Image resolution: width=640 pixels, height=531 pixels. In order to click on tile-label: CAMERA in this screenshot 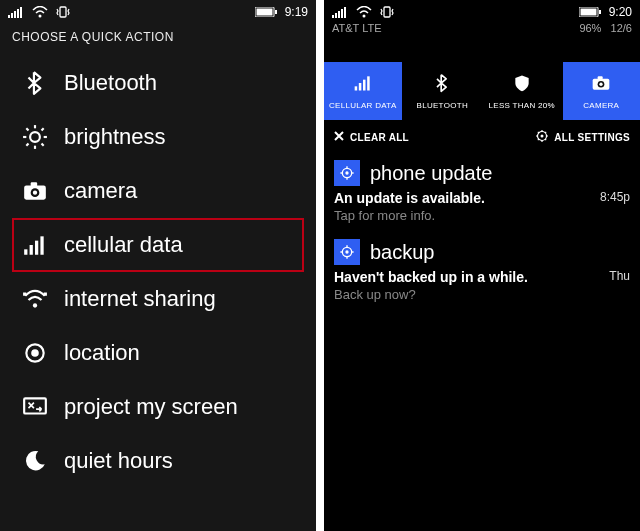, I will do `click(601, 106)`.